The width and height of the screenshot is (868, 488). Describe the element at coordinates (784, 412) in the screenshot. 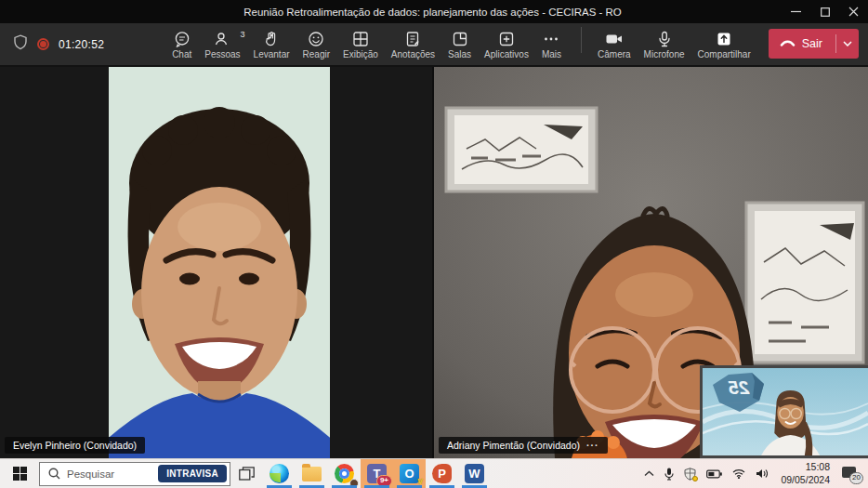

I see `selfview-pip: 25` at that location.